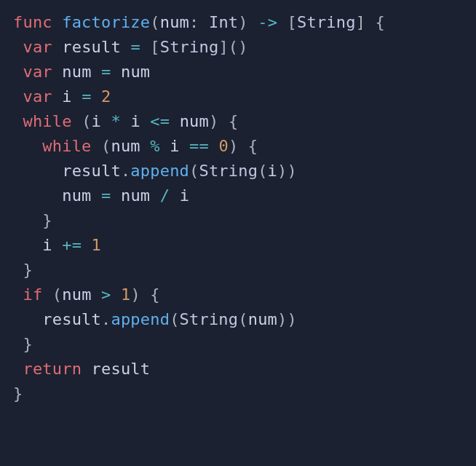  I want to click on op-le: <=, so click(160, 121).